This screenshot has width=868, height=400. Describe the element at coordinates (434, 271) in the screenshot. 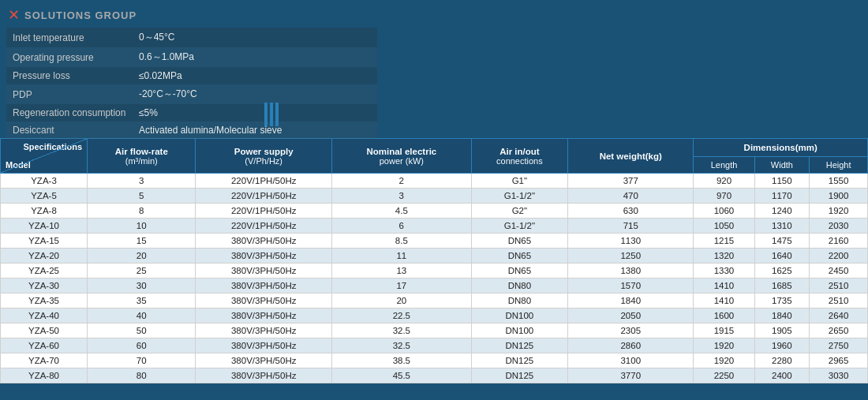

I see `table-row: YZA-25 25 380V/3PH/50Hz 13 DN65 1380 133…` at that location.